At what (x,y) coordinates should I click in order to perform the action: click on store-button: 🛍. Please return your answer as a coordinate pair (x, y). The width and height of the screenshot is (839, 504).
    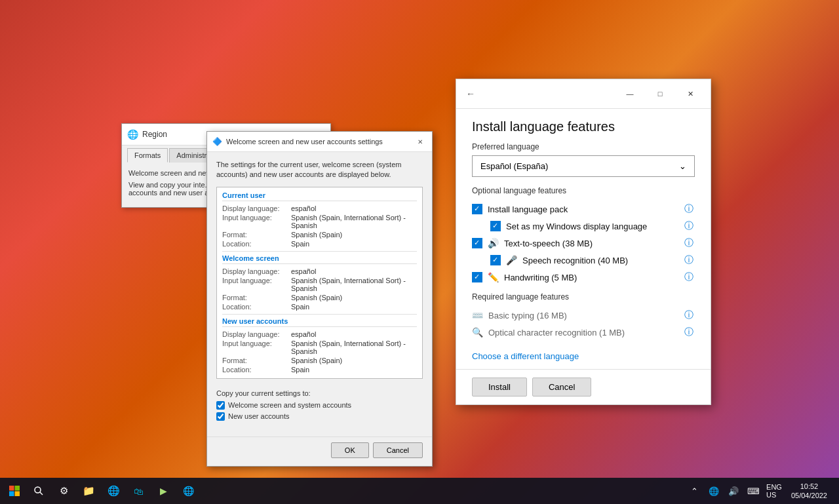
    Looking at the image, I should click on (138, 491).